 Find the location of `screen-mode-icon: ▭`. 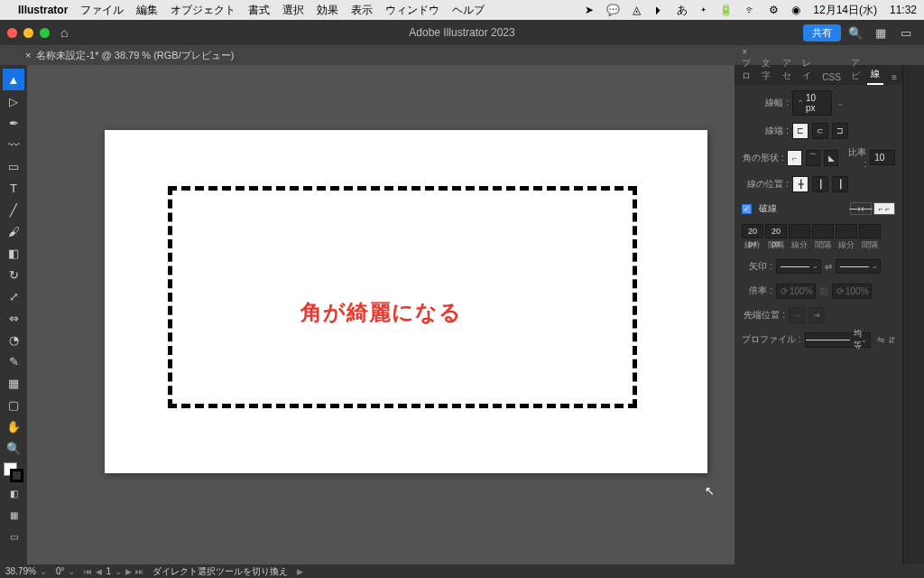

screen-mode-icon: ▭ is located at coordinates (14, 536).